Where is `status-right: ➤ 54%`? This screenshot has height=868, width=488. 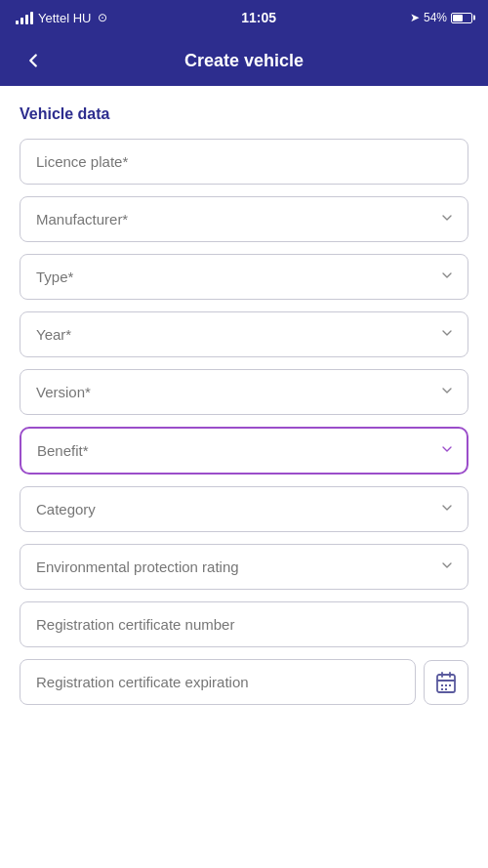
status-right: ➤ 54% is located at coordinates (441, 18).